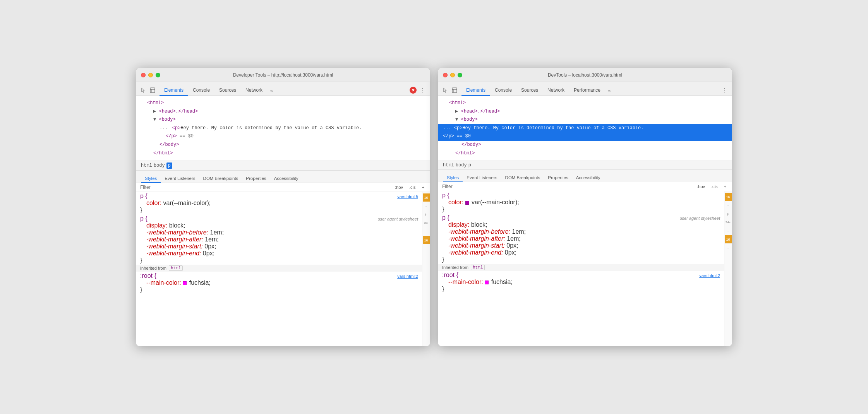 The image size is (868, 414). Describe the element at coordinates (151, 75) in the screenshot. I see `minimize-button` at that location.